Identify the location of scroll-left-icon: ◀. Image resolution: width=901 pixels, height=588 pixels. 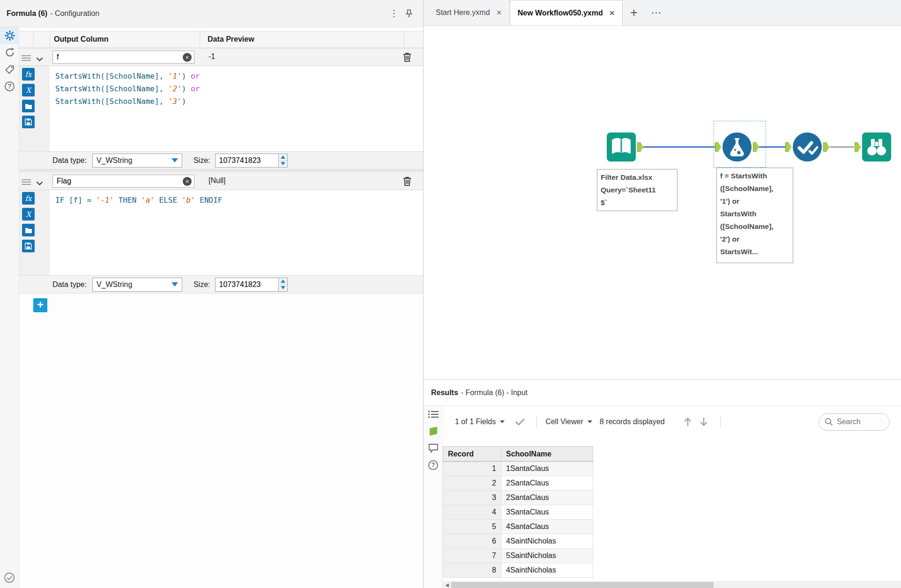
(447, 584).